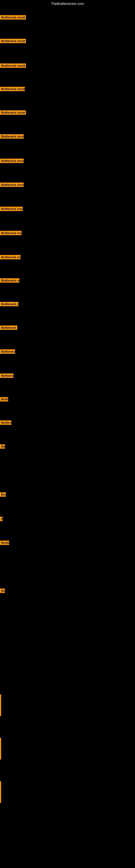 The image size is (135, 868). What do you see at coordinates (7, 352) in the screenshot?
I see `bottleneck-label: Bottleneck re` at bounding box center [7, 352].